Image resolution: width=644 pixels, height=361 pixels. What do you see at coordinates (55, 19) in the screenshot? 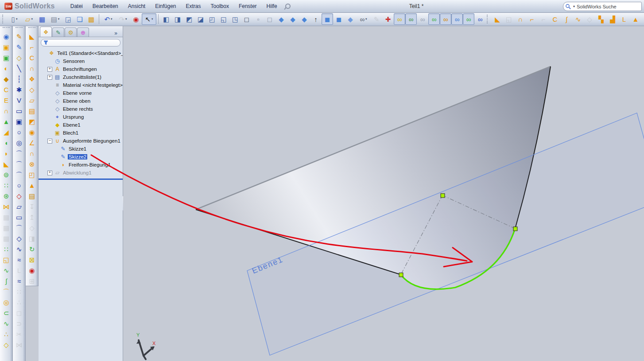
I see `tb-drucken: ▤` at bounding box center [55, 19].